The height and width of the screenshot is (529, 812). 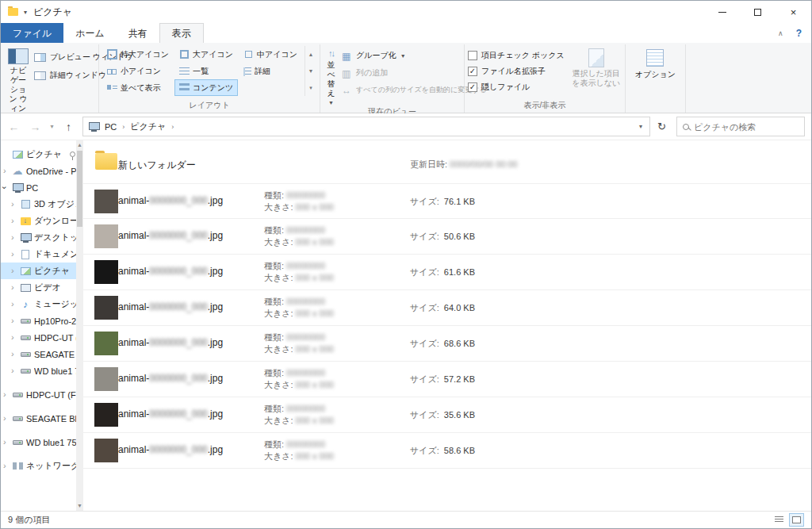 What do you see at coordinates (796, 520) in the screenshot?
I see `thumbnails-view-icon` at bounding box center [796, 520].